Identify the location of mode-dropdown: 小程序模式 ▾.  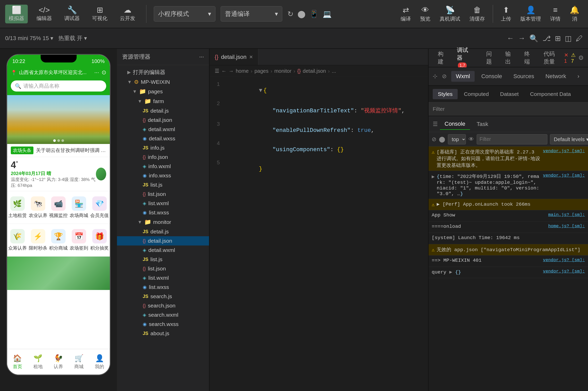
(185, 14).